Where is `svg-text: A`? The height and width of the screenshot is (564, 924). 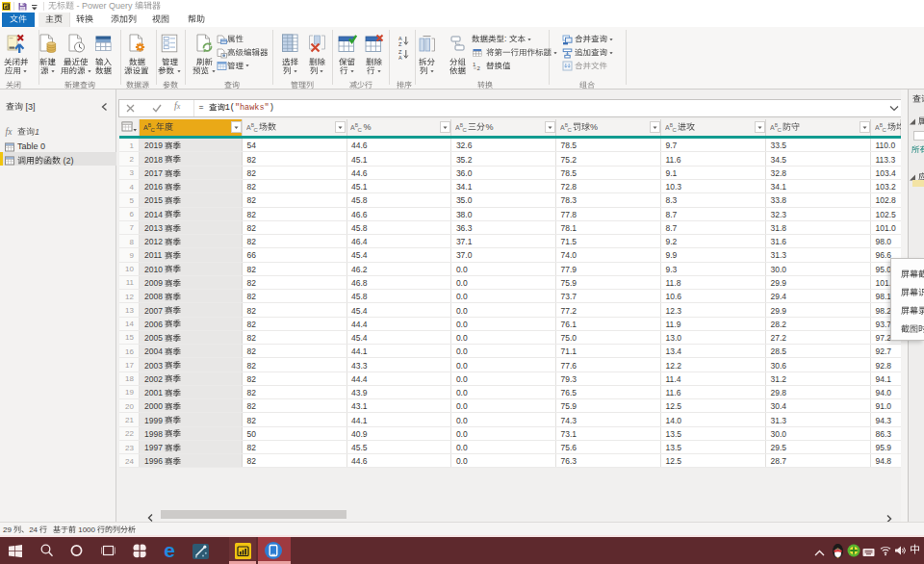 svg-text: A is located at coordinates (400, 57).